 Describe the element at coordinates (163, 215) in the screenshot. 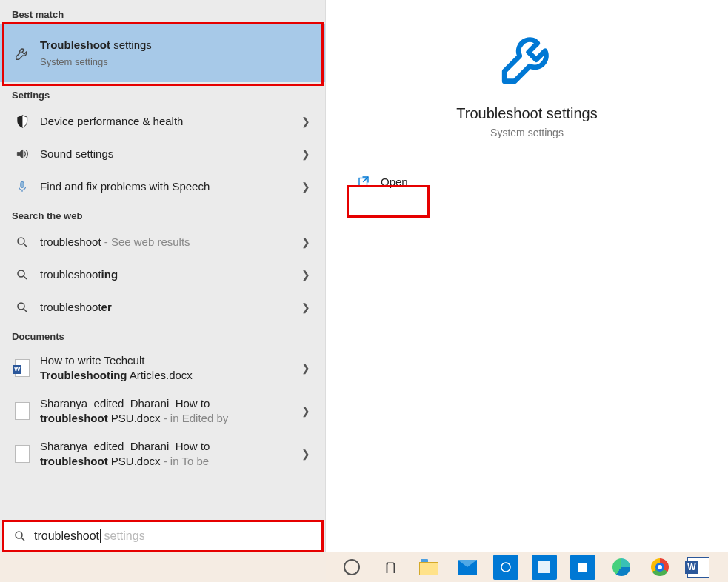

I see `section-header-web: Search the web` at that location.